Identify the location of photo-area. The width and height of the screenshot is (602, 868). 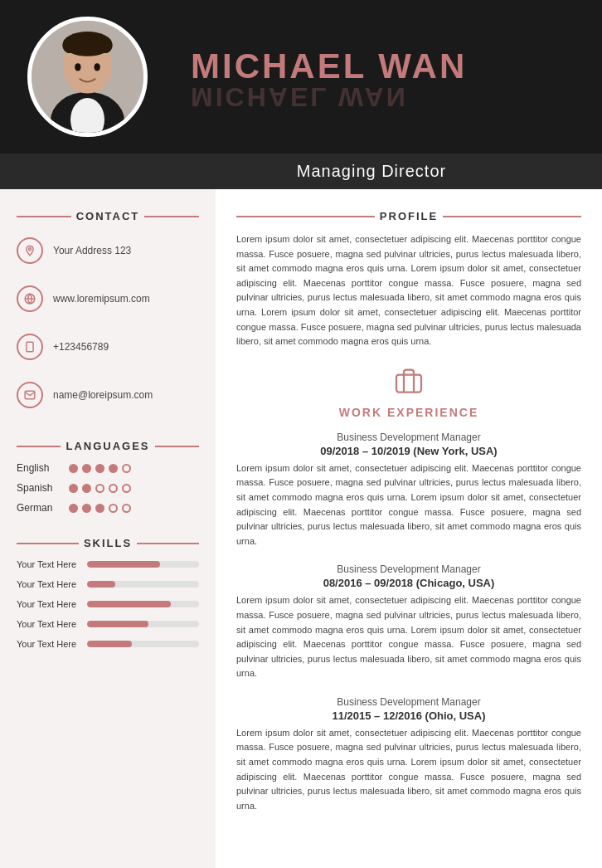
(83, 76).